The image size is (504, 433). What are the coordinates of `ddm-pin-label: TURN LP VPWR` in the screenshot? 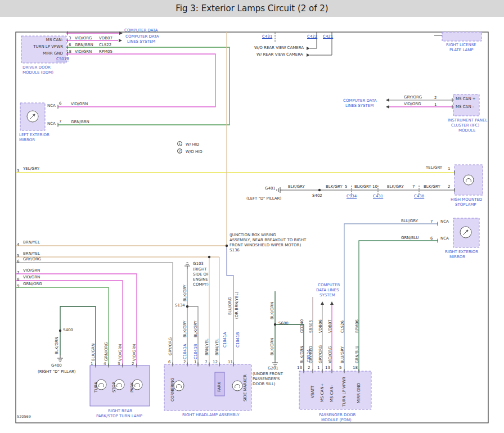 It's located at (43, 47).